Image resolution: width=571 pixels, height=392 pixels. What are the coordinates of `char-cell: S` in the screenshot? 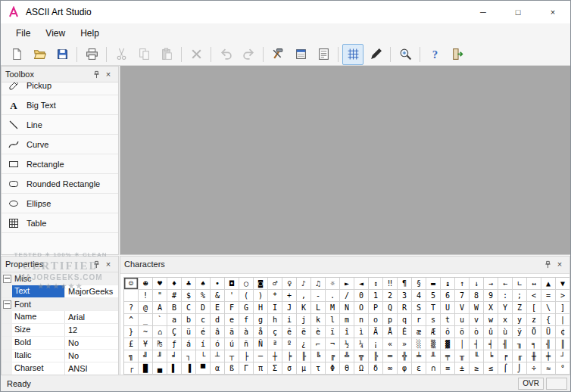 It's located at (420, 308).